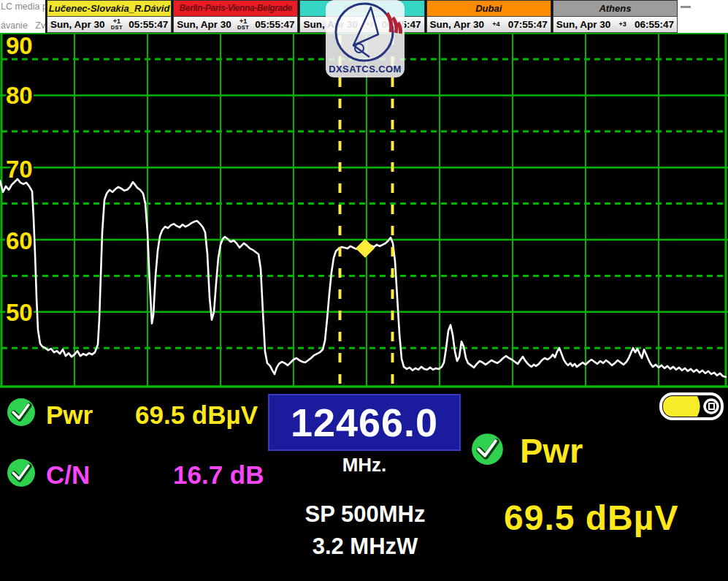 Image resolution: width=728 pixels, height=581 pixels. I want to click on right-pwr-label: Pwr, so click(551, 450).